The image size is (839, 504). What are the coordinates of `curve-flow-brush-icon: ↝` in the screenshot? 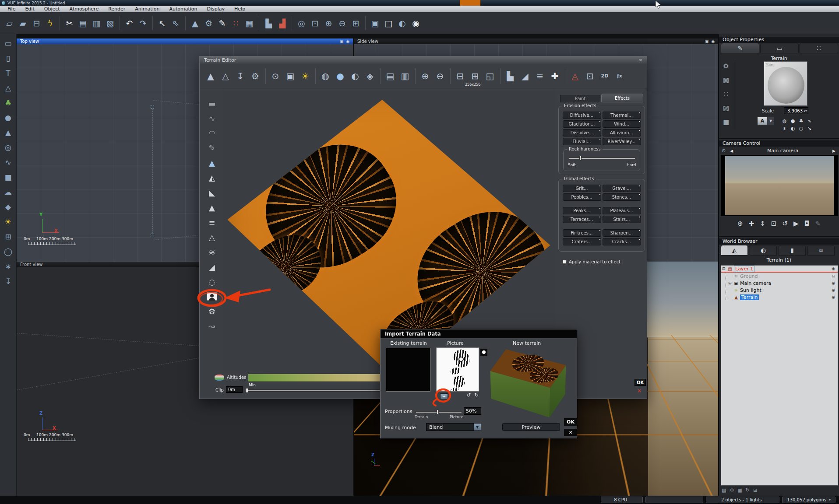 It's located at (212, 326).